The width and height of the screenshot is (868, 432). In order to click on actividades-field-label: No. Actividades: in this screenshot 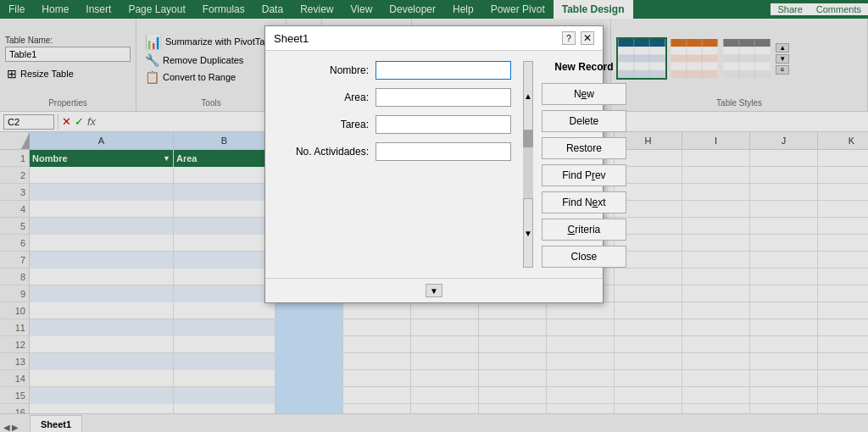, I will do `click(322, 152)`.